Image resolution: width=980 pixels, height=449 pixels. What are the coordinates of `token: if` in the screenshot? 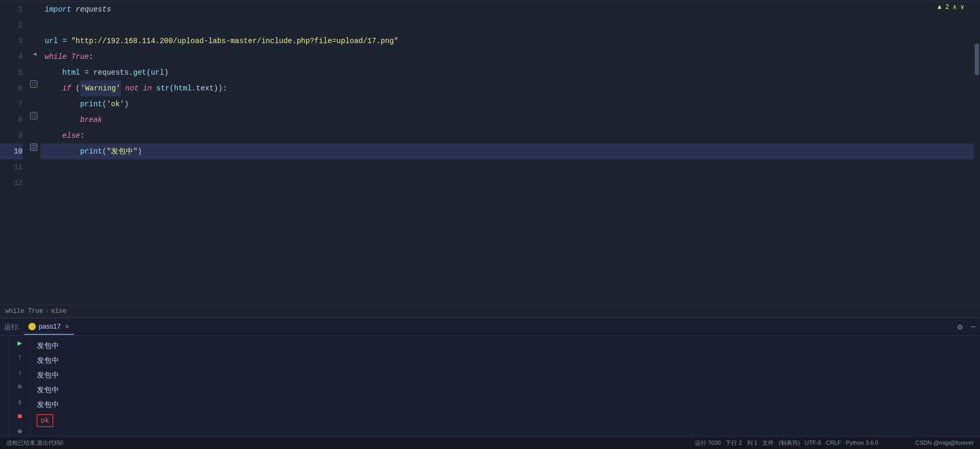 It's located at (58, 88).